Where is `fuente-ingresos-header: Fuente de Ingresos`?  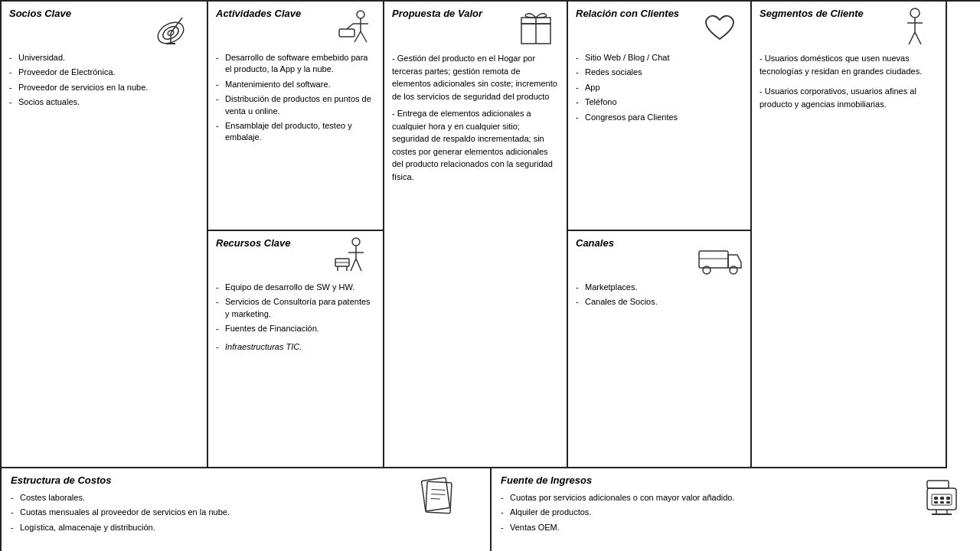
fuente-ingresos-header: Fuente de Ingresos is located at coordinates (736, 481).